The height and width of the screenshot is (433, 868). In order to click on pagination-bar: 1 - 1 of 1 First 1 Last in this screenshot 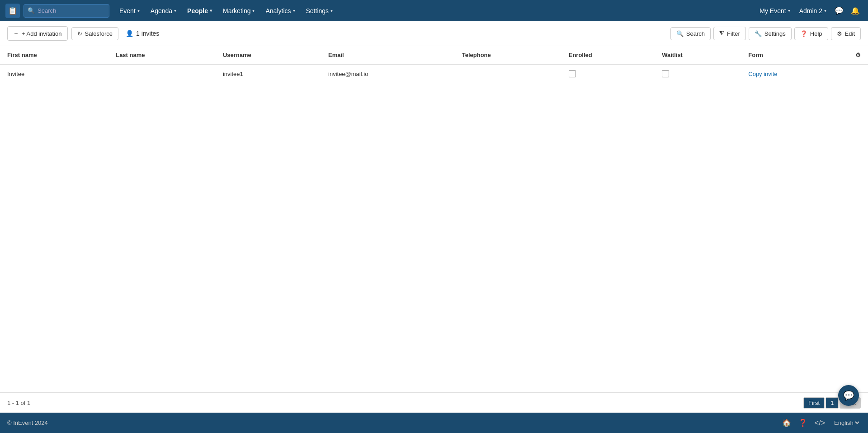, I will do `click(434, 403)`.